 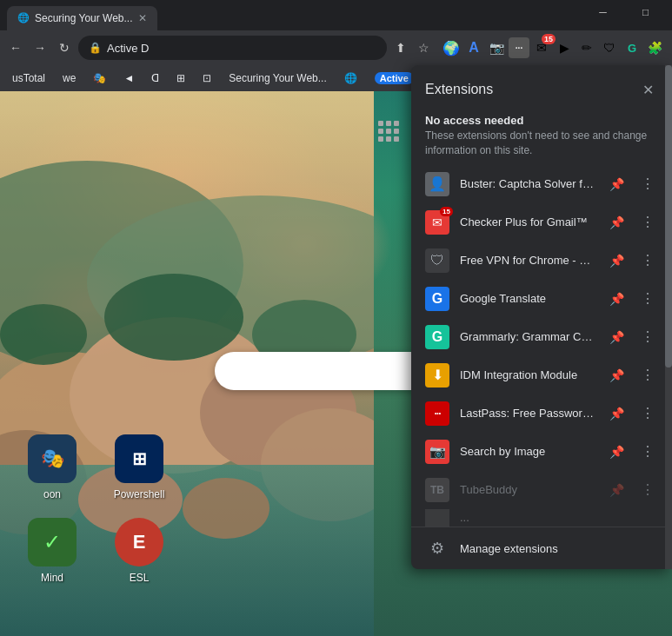 I want to click on share-button: ⬆, so click(x=401, y=48).